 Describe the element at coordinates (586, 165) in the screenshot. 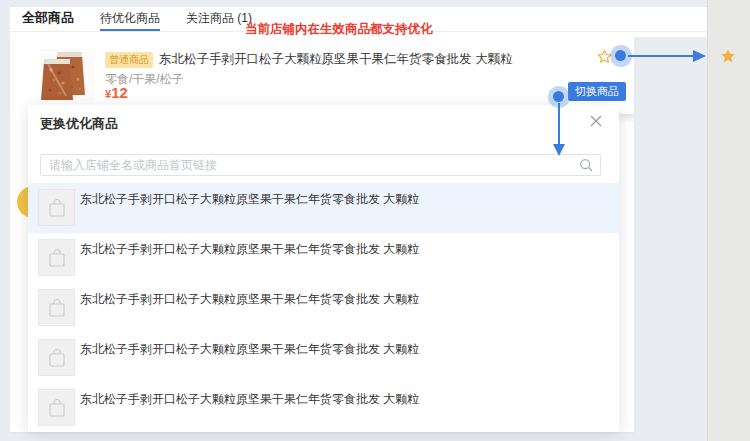

I see `search-icon` at that location.